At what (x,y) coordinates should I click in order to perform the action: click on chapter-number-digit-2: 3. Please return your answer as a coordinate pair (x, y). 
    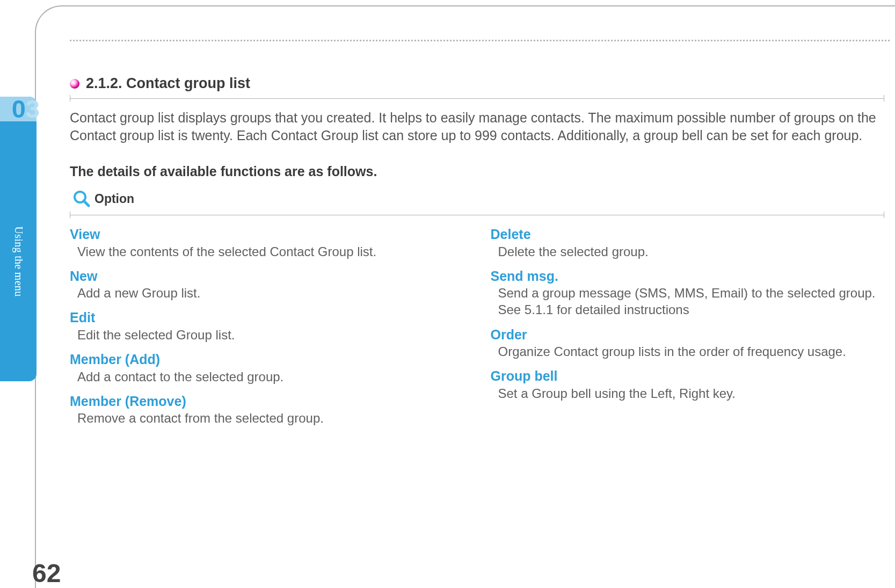
    Looking at the image, I should click on (33, 108).